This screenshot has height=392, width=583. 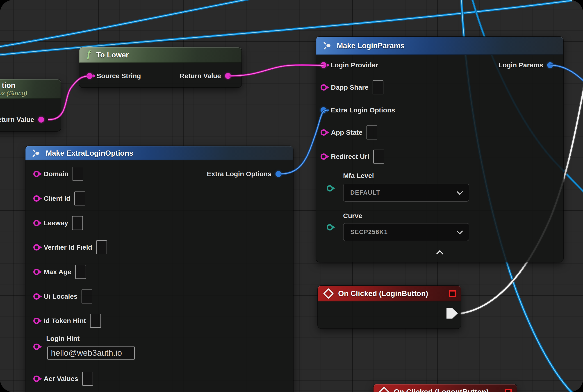 I want to click on node-onclicked-login-title: On Clicked (LoginButton), so click(x=383, y=294).